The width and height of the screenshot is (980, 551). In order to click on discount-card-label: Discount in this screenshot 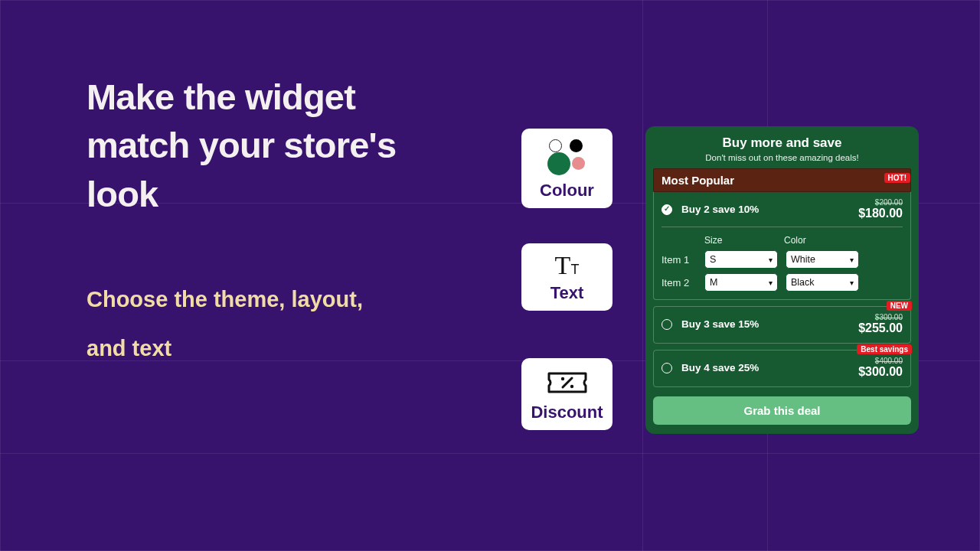, I will do `click(567, 412)`.